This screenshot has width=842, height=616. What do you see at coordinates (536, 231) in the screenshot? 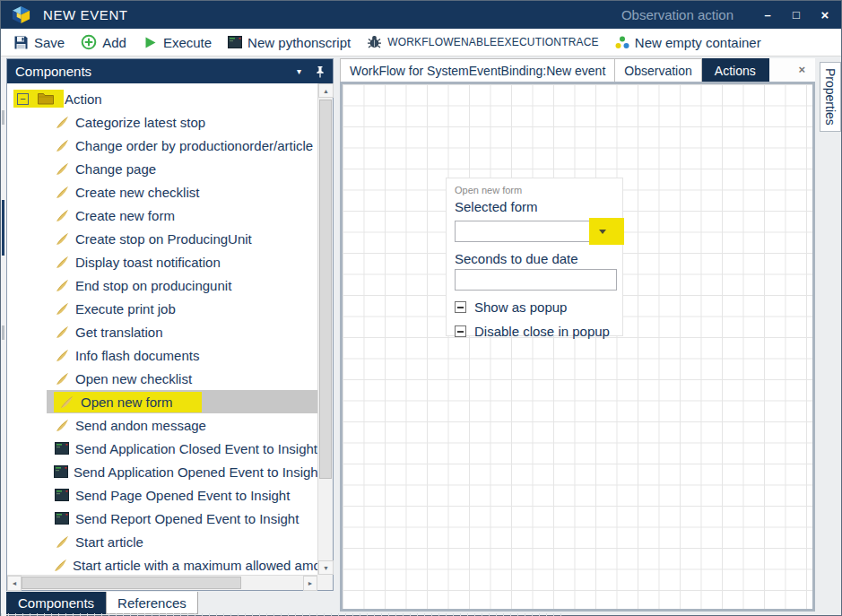
I see `selected-form-combobox` at bounding box center [536, 231].